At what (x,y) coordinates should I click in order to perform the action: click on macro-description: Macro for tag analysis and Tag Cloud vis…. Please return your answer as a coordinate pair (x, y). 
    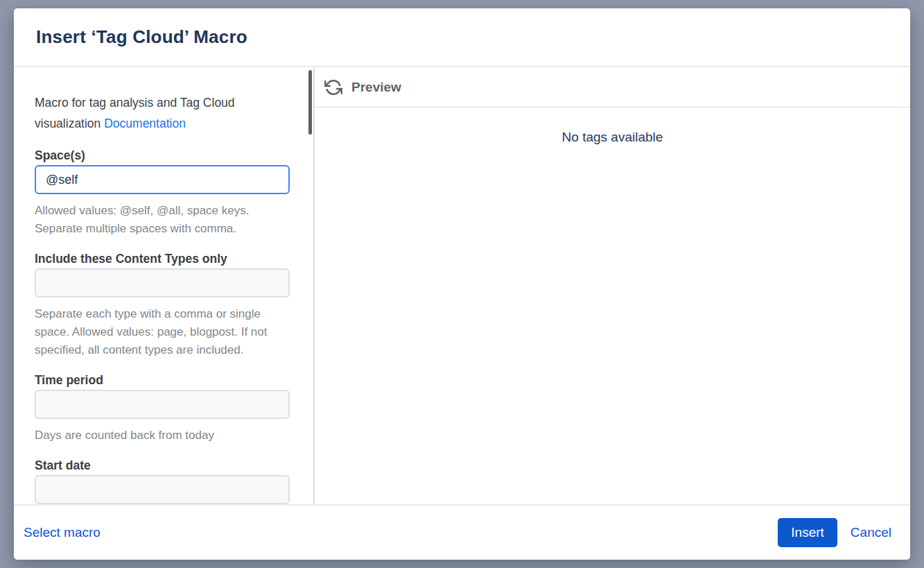
    Looking at the image, I should click on (162, 113).